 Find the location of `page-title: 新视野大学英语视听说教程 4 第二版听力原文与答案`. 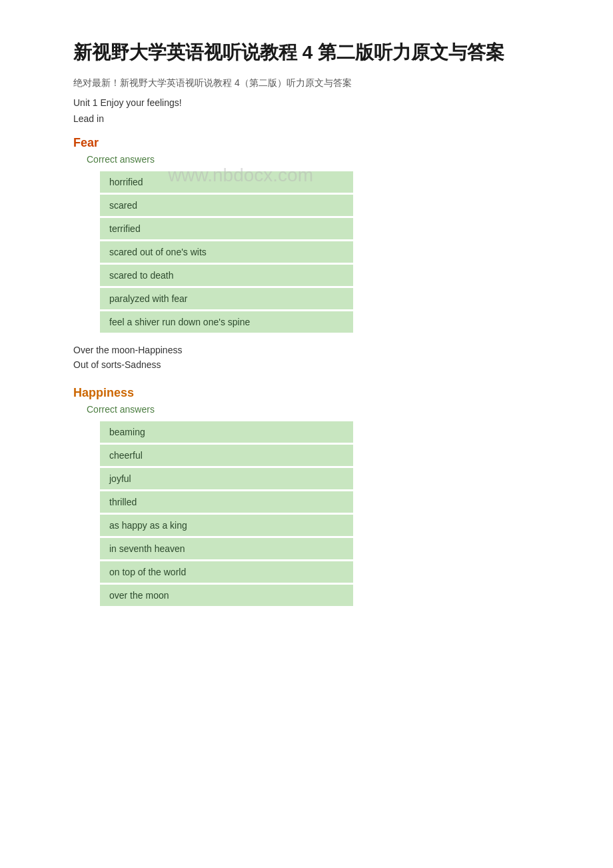

page-title: 新视野大学英语视听说教程 4 第二版听力原文与答案 is located at coordinates (316, 53).